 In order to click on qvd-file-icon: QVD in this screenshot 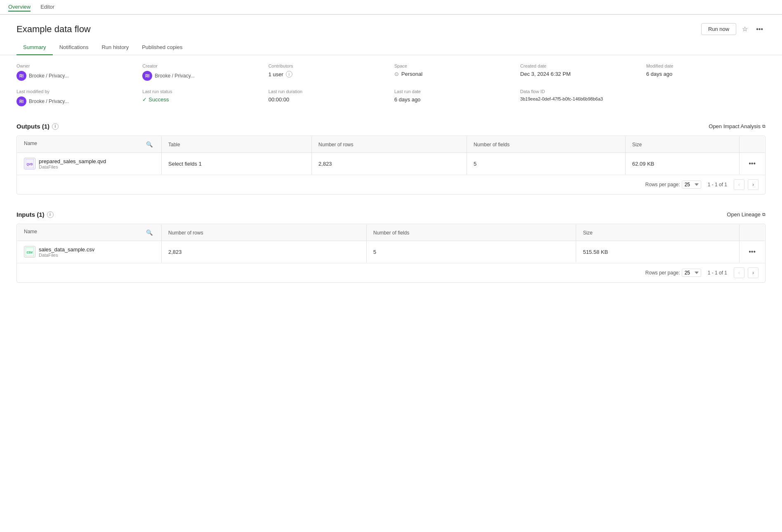, I will do `click(30, 164)`.